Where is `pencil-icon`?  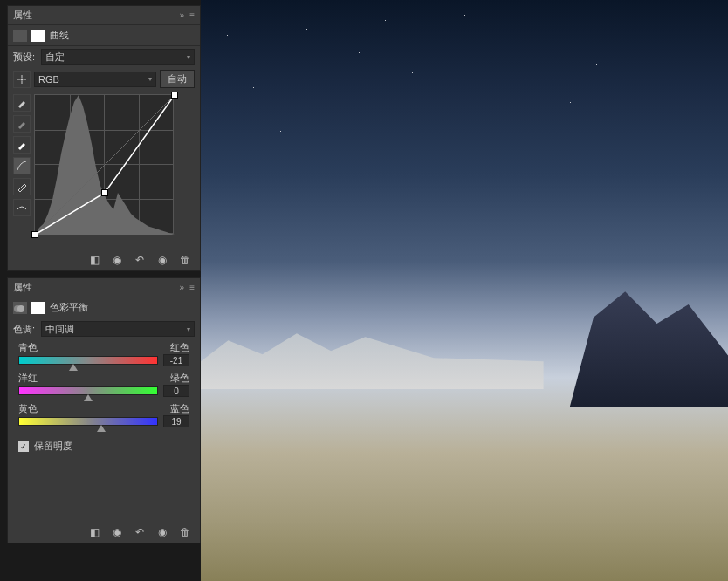 pencil-icon is located at coordinates (22, 187).